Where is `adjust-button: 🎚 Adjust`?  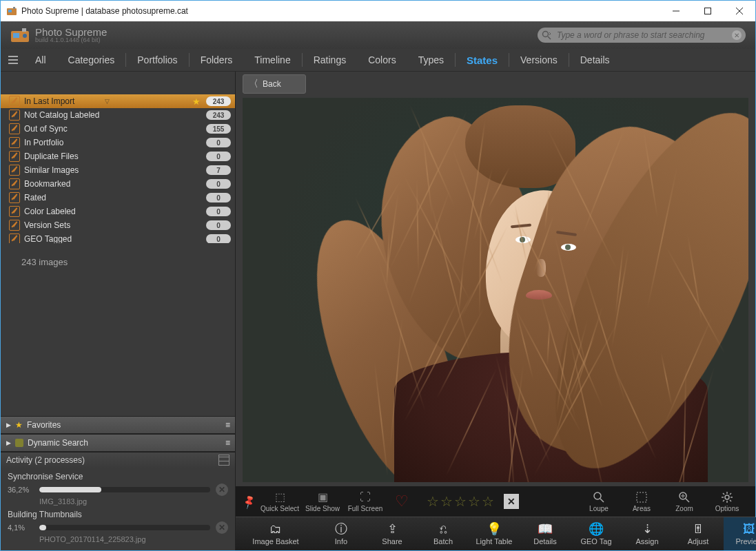 adjust-button: 🎚 Adjust is located at coordinates (698, 534).